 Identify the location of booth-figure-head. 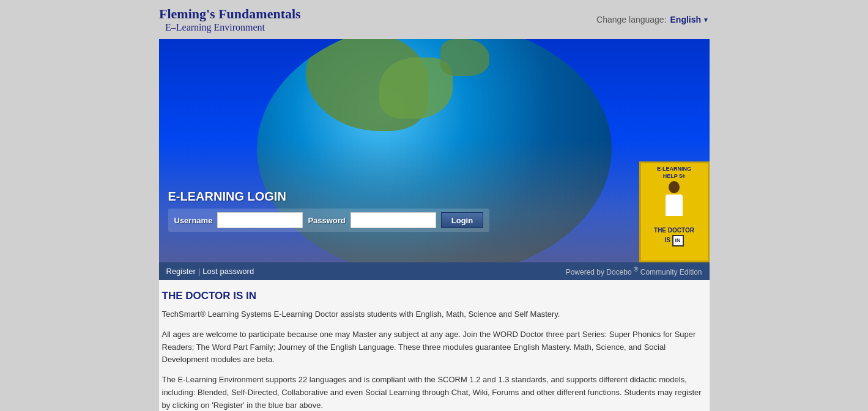
(674, 187).